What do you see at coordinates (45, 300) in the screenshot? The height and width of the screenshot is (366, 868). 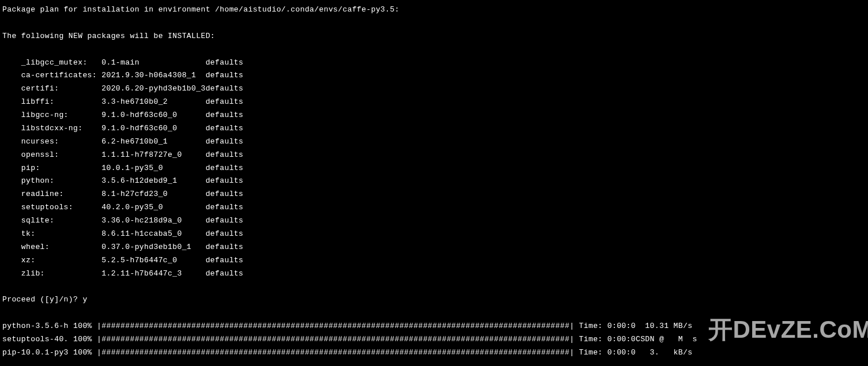 I see `proceed-prompt: Proceed ([y]/n)? y` at bounding box center [45, 300].